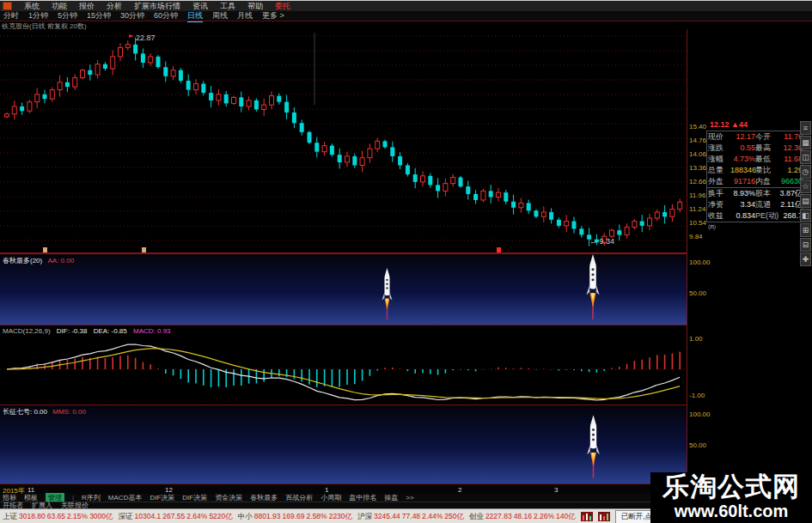  What do you see at coordinates (344, 444) in the screenshot?
I see `indicator-panel-changzheng: 长征七号: 0.00 MMS: 0.00` at bounding box center [344, 444].